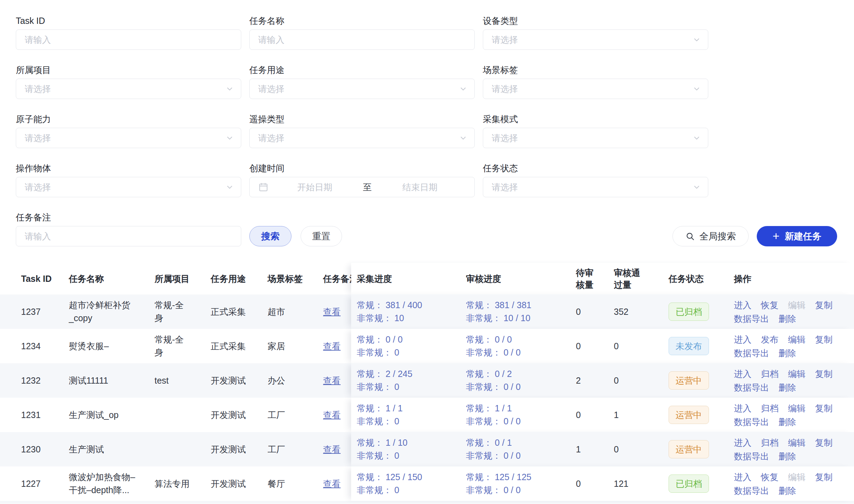 This screenshot has height=504, width=854. What do you see at coordinates (129, 168) in the screenshot?
I see `filter-label-operation-object: 操作物体` at bounding box center [129, 168].